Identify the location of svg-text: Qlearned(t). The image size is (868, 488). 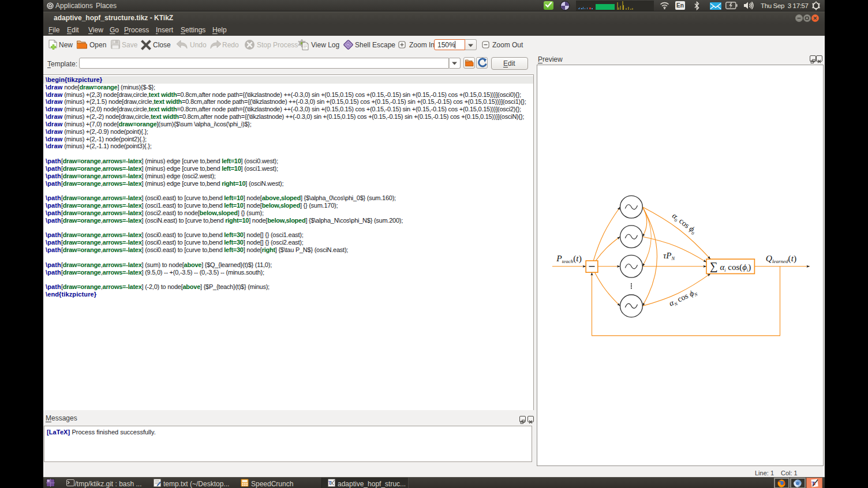
(781, 258).